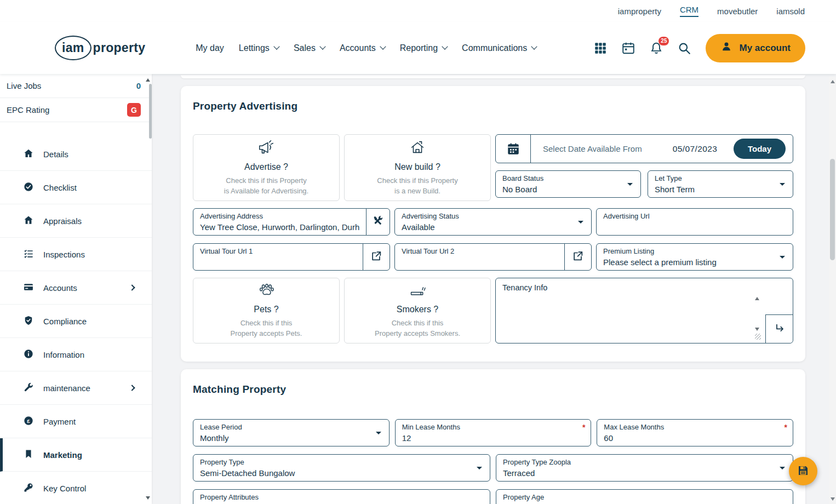 The image size is (836, 504). Describe the element at coordinates (266, 148) in the screenshot. I see `megaphone-icon` at that location.